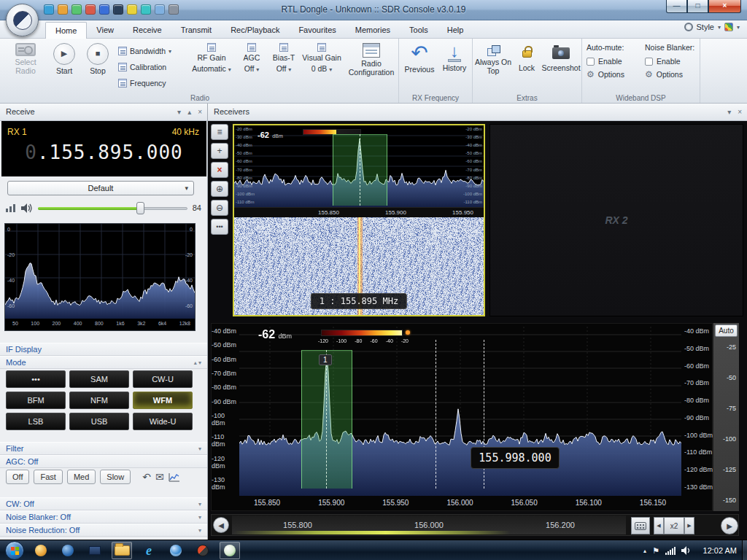  What do you see at coordinates (100, 277) in the screenshot?
I see `audio-spectrum-display: 0-20-40-60 0-20-40-60 501002004008001k63…` at bounding box center [100, 277].